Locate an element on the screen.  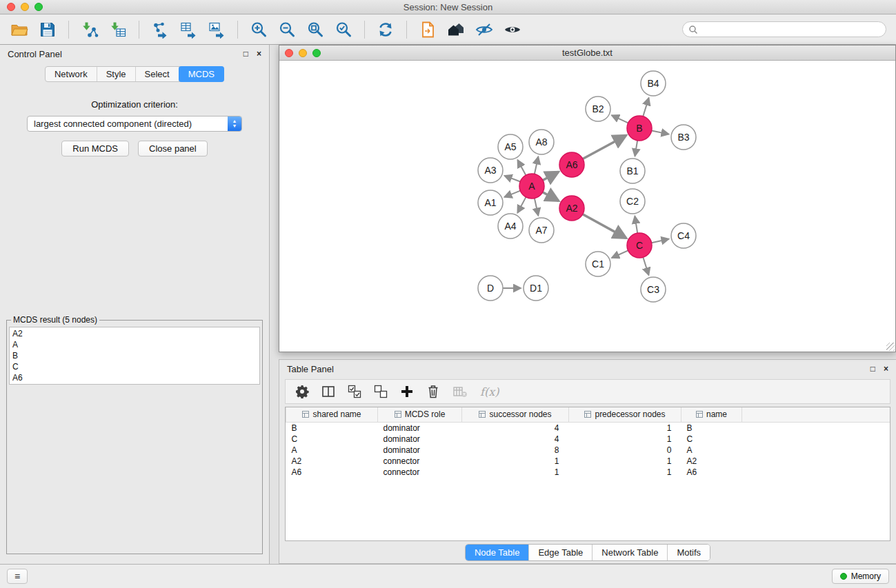
search-input is located at coordinates (790, 30).